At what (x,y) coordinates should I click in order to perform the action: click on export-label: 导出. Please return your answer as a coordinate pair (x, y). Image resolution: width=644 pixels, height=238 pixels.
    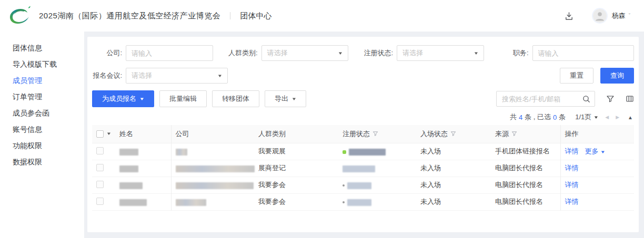
    Looking at the image, I should click on (281, 99).